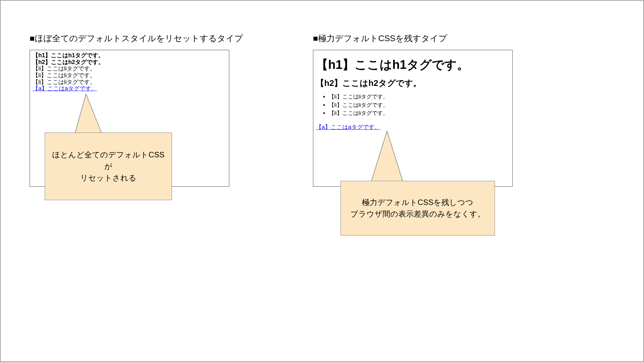  What do you see at coordinates (413, 110) in the screenshot?
I see `right-column: ■極力デフォルトCSSを残すタイプ 【h1】ここはh1タグです。 【h2】ここは…` at bounding box center [413, 110].